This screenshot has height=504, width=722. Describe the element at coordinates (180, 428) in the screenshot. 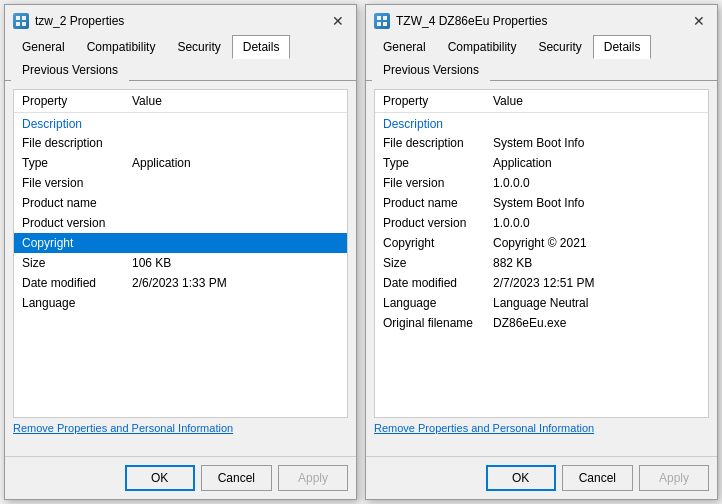

I see `remove-link-1: Remove Properties and Personal Informati…` at that location.